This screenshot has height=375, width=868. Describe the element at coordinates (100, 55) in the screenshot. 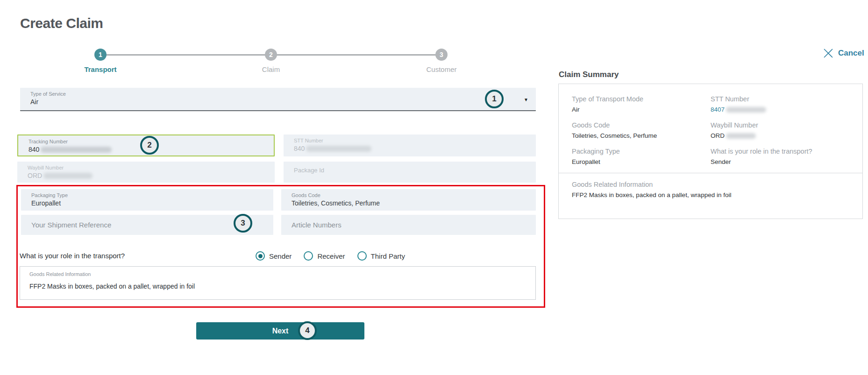

I see `step-1-circle: 1` at that location.